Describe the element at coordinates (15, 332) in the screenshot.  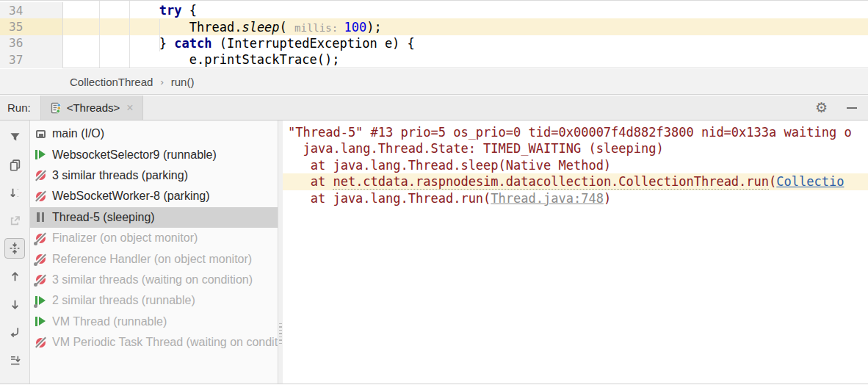
I see `rerun-icon` at that location.